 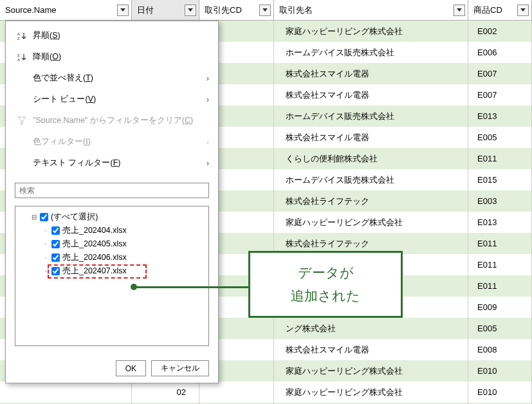 I want to click on filter-value-item: · 売上_202406.xlsx, so click(x=112, y=257).